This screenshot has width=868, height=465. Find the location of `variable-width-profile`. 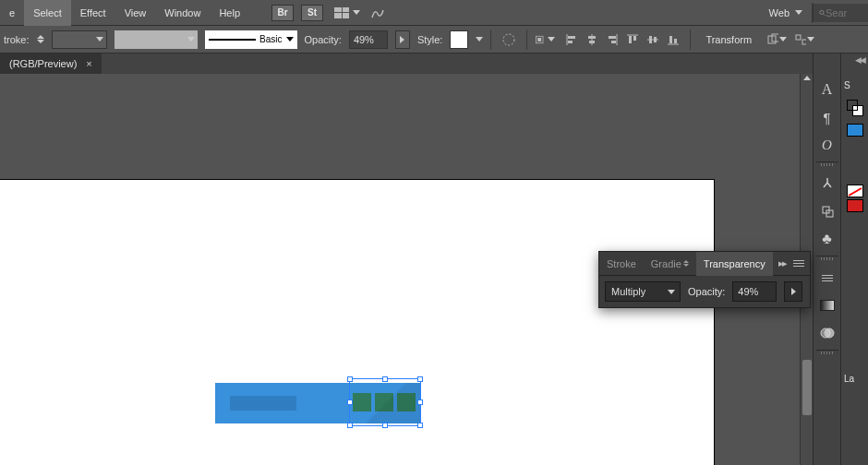

variable-width-profile is located at coordinates (156, 40).